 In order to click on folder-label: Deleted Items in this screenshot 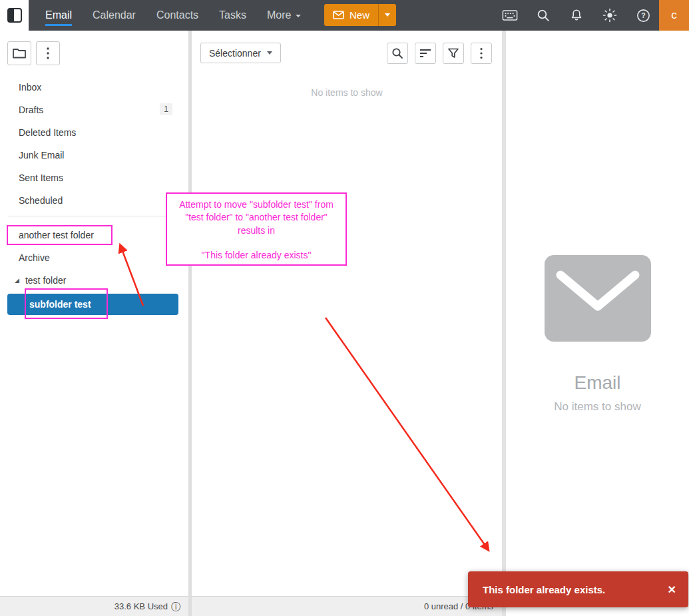, I will do `click(47, 133)`.